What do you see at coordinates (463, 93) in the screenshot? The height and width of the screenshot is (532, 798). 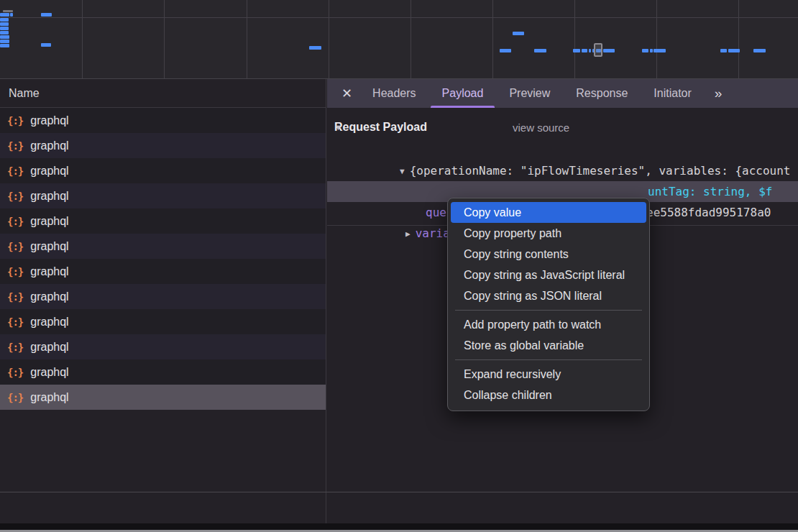 I see `tab-payload: Payload` at bounding box center [463, 93].